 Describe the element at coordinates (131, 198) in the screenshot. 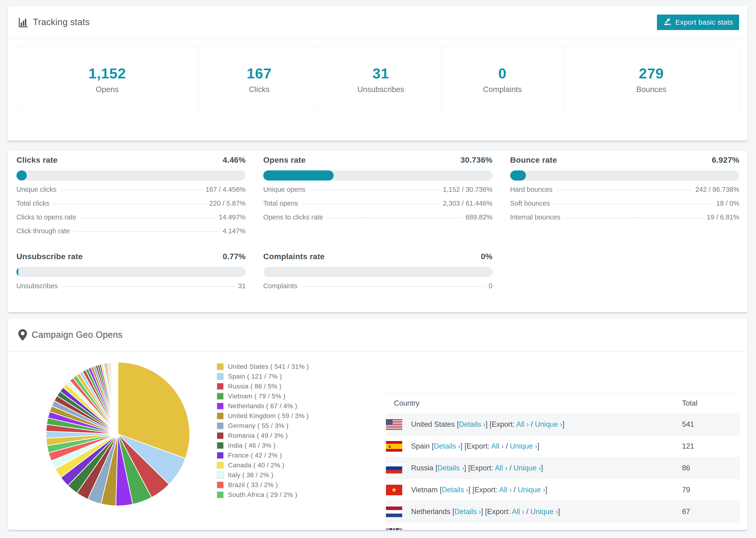

I see `rate-block-clicks-rate: Clicks rate4.46%Unique clicks167 / 4.456…` at that location.